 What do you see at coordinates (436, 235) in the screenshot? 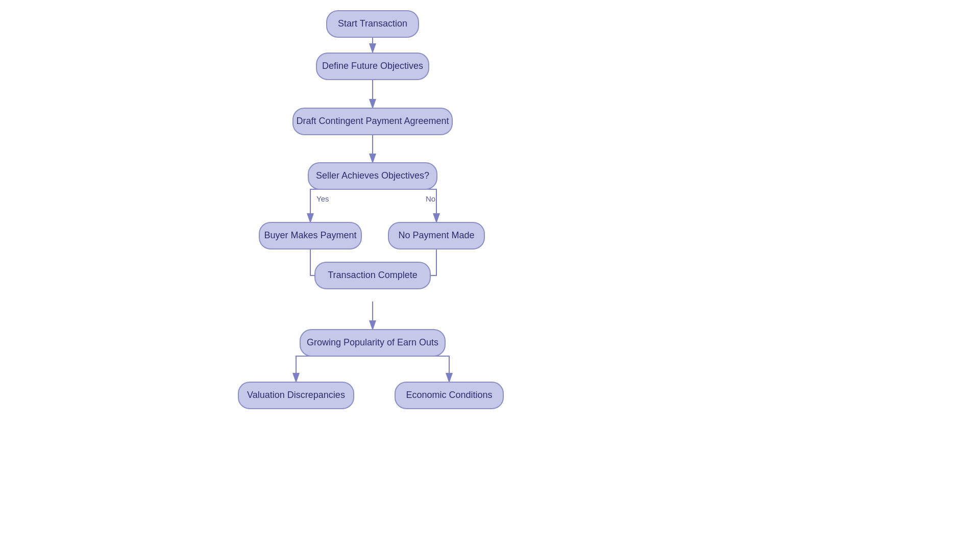
I see `no-payment-label: No Payment Made` at bounding box center [436, 235].